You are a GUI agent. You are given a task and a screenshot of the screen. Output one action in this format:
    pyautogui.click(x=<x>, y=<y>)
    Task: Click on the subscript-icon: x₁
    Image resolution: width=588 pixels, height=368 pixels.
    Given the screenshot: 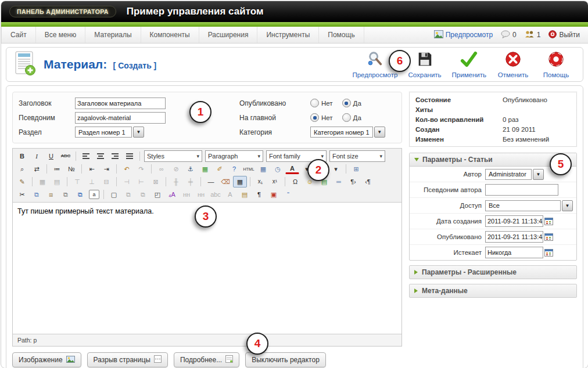 What is the action you would take?
    pyautogui.click(x=260, y=182)
    